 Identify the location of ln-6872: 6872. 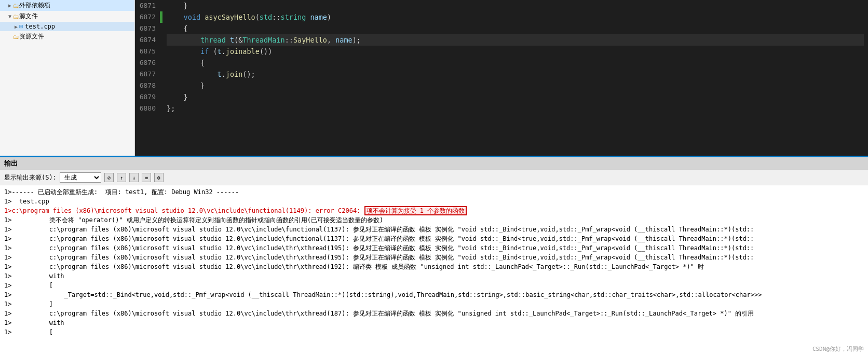
(147, 17).